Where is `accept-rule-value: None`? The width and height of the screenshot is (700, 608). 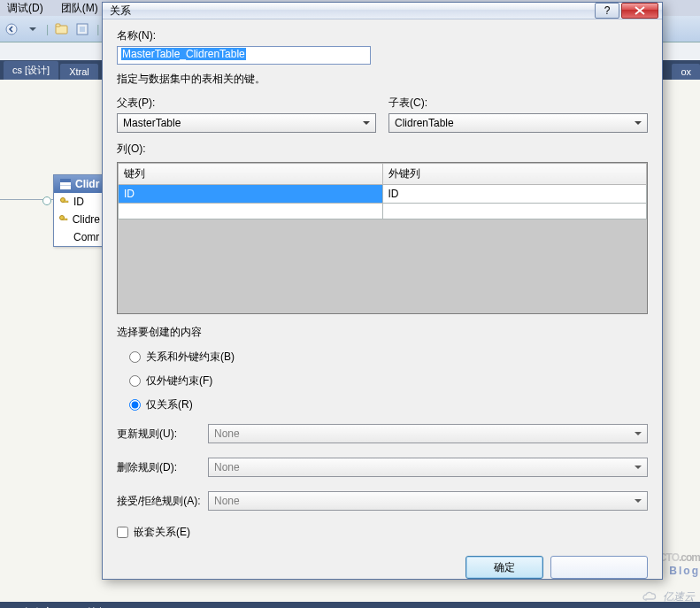
accept-rule-value: None is located at coordinates (227, 501).